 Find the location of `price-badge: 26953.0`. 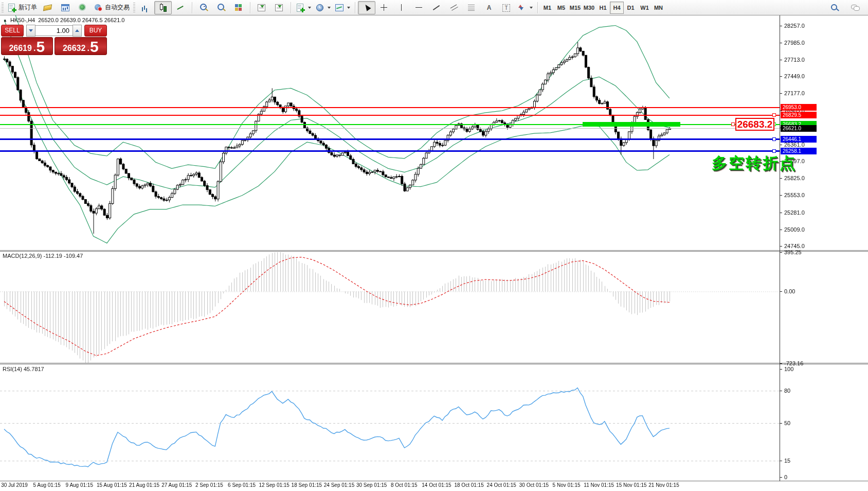

price-badge: 26953.0 is located at coordinates (799, 107).